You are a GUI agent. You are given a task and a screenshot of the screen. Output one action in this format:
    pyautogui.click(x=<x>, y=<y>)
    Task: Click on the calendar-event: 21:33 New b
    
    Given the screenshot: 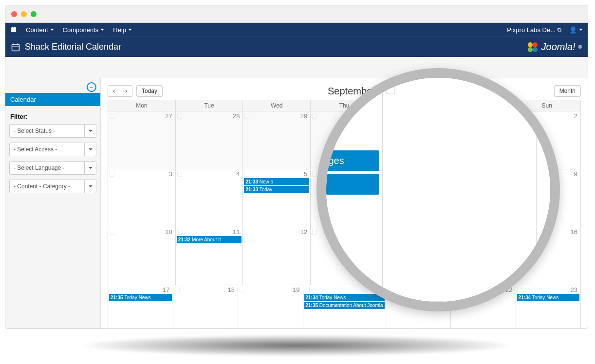 What is the action you would take?
    pyautogui.click(x=277, y=182)
    